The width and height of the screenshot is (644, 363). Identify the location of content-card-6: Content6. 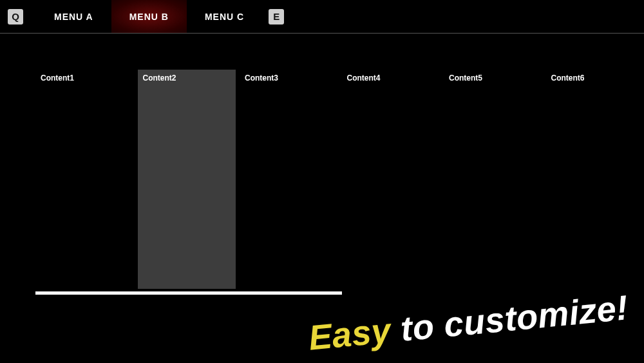
(595, 179).